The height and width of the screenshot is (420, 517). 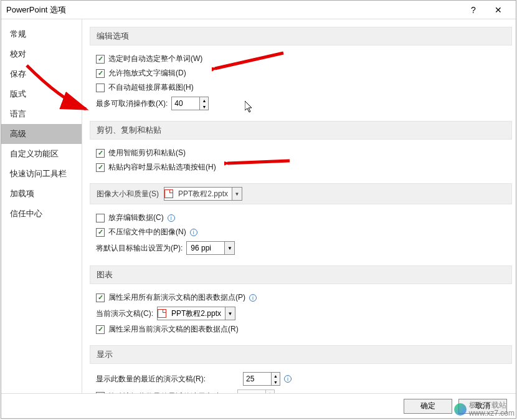 What do you see at coordinates (125, 314) in the screenshot?
I see `label-current-presentation: 当前演示文稿(C):` at bounding box center [125, 314].